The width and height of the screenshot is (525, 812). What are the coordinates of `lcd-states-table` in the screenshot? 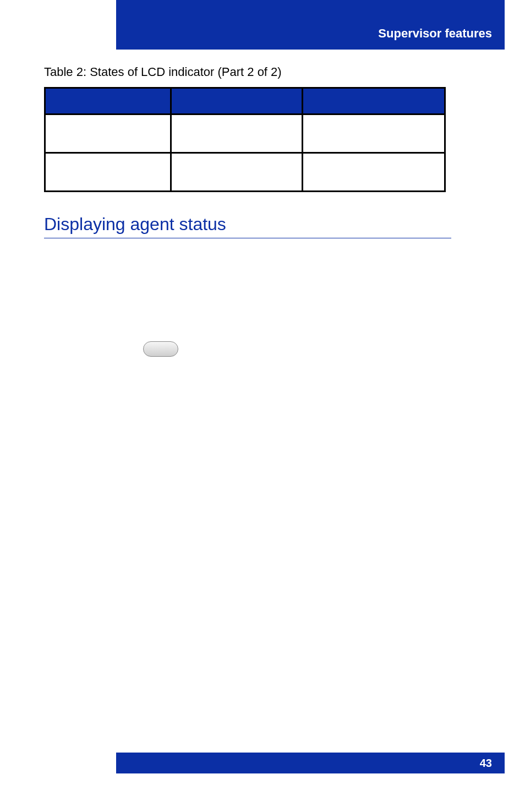 It's located at (245, 140).